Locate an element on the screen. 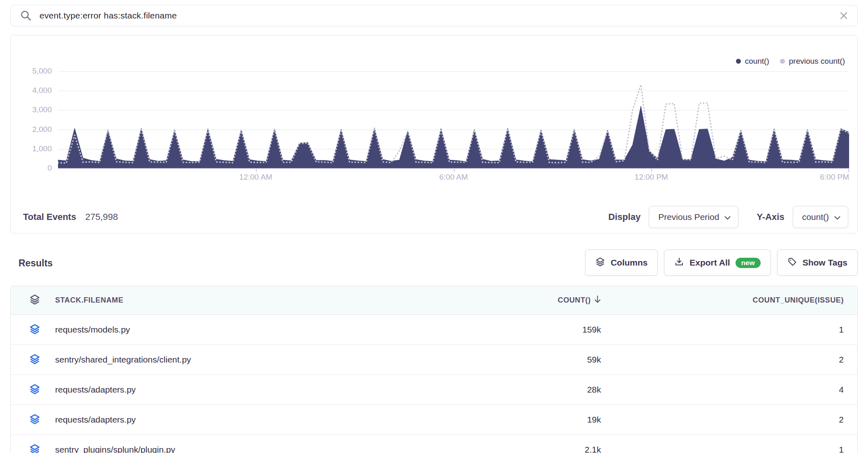 This screenshot has height=453, width=868. export-all-button-label: Export All is located at coordinates (710, 263).